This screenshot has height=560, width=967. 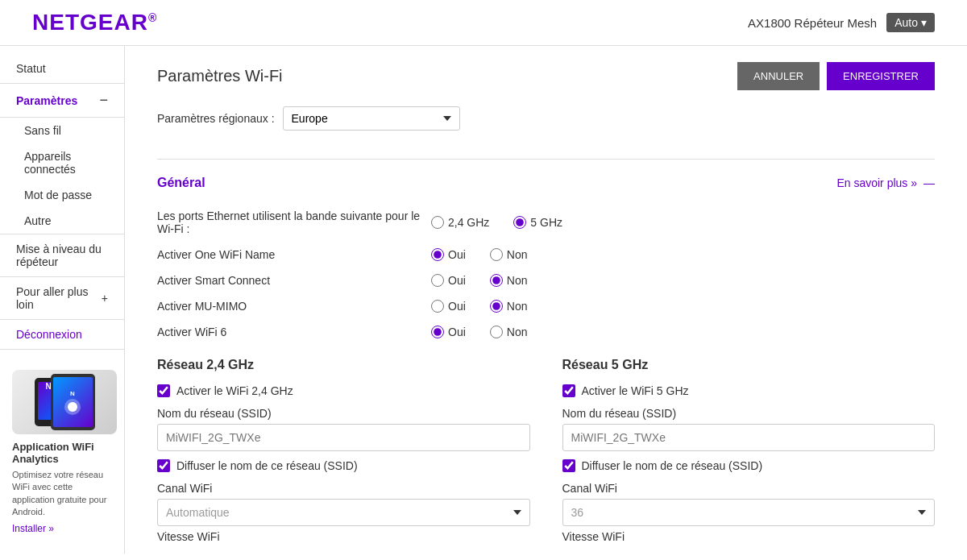 I want to click on wifi6-label: Activer WiFi 6, so click(x=294, y=332).